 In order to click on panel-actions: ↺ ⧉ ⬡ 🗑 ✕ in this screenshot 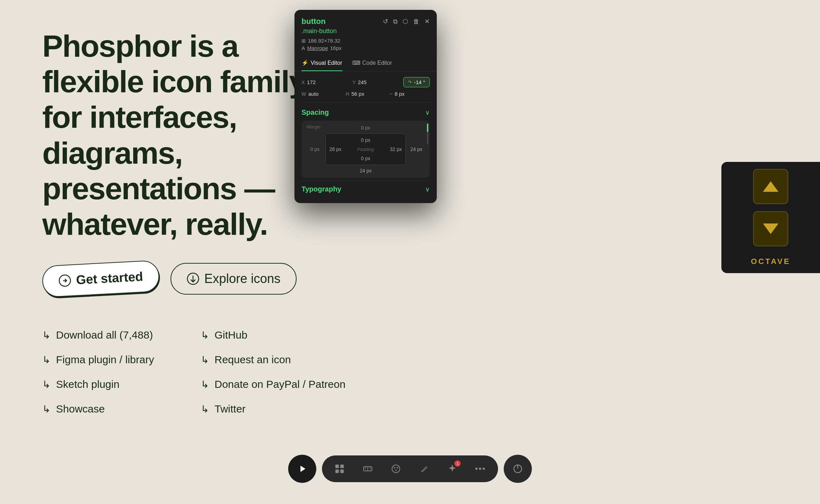, I will do `click(406, 21)`.